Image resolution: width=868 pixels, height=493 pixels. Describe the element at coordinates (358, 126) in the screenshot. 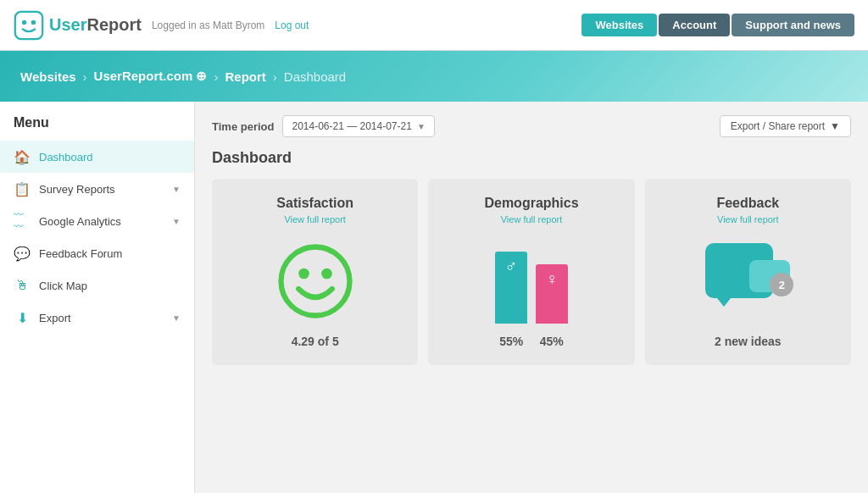

I see `date-range-dropdown: 2014-06-21 — 2014-07-21 ▼` at that location.